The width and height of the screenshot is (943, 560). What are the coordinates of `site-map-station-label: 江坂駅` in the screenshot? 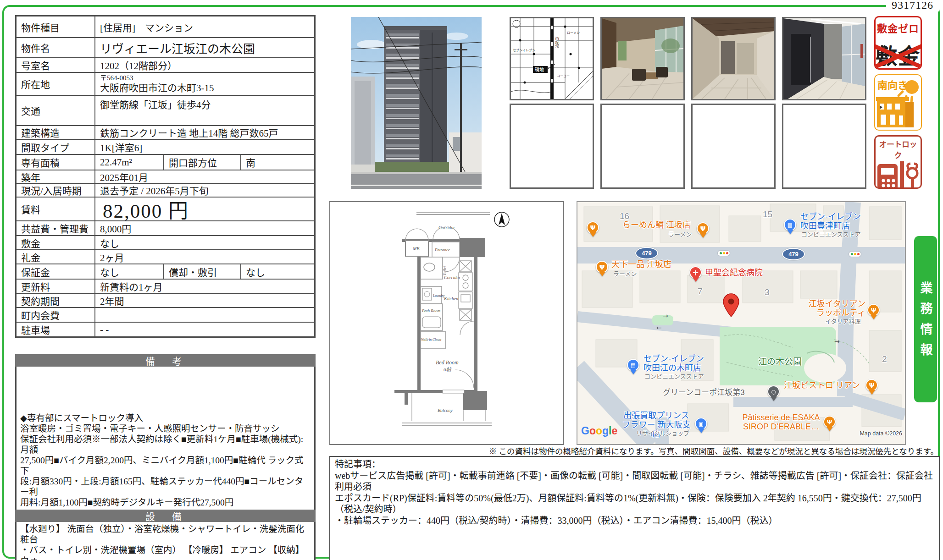 It's located at (557, 42).